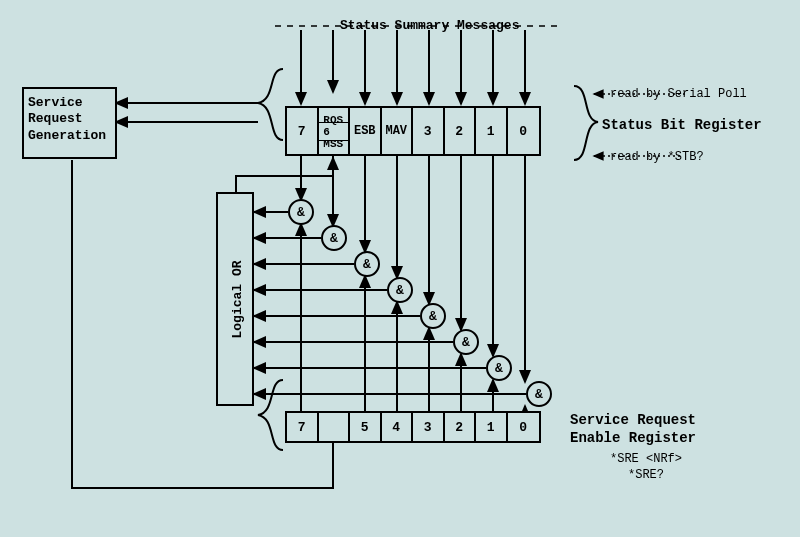 The image size is (800, 537). What do you see at coordinates (335, 427) in the screenshot?
I see `sre-bit6-x` at bounding box center [335, 427].